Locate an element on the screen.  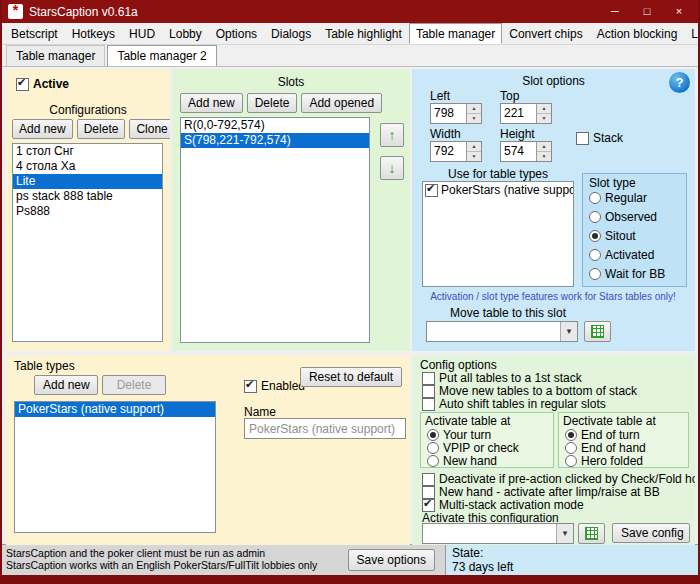
use-for-table-types-list: PokerStars (native support is located at coordinates (498, 234).